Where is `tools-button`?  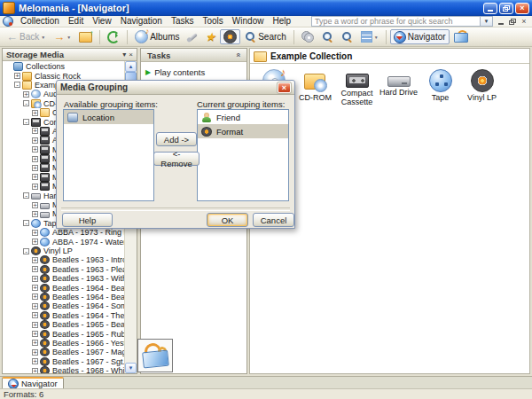
tools-button is located at coordinates (193, 37).